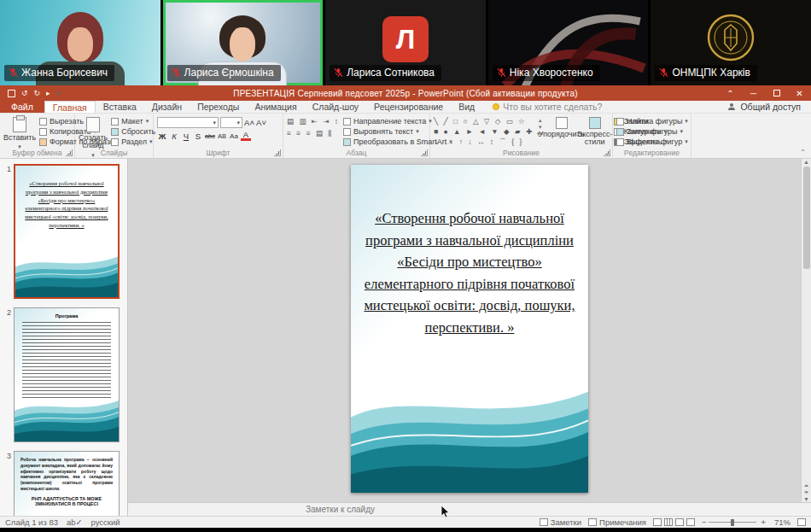 This screenshot has height=532, width=811. I want to click on participant-tile: Л Лариса Сотникова, so click(406, 43).